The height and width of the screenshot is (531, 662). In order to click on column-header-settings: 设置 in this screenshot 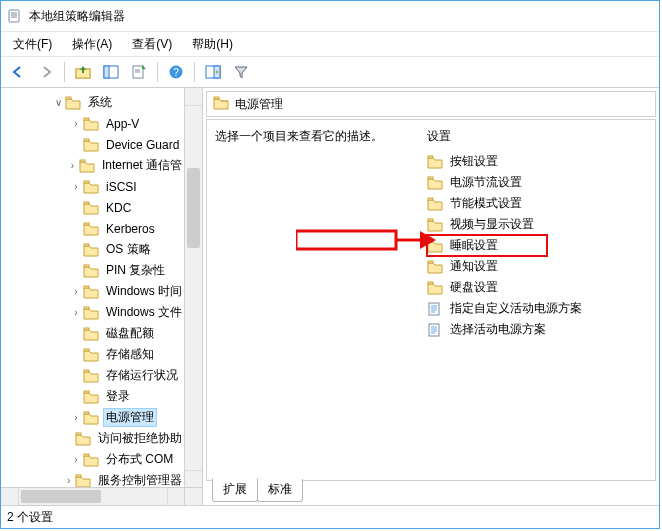, I will do `click(534, 138)`.